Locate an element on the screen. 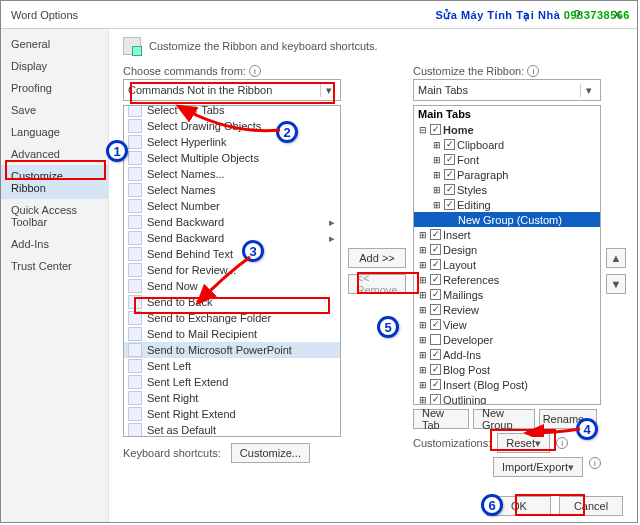 This screenshot has width=640, height=525. tree-item: ⊞✓Editing is located at coordinates (507, 204).